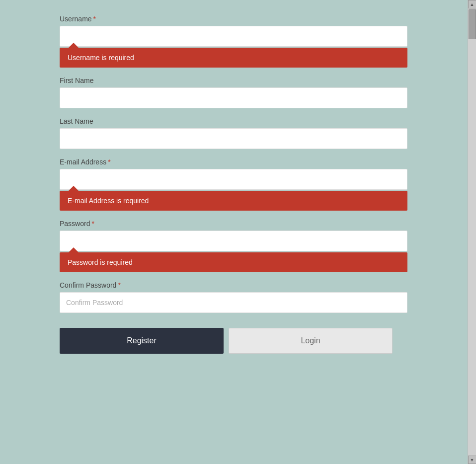  What do you see at coordinates (234, 184) in the screenshot?
I see `email-field-group: E-mail Address* E-mail Address is requir…` at bounding box center [234, 184].